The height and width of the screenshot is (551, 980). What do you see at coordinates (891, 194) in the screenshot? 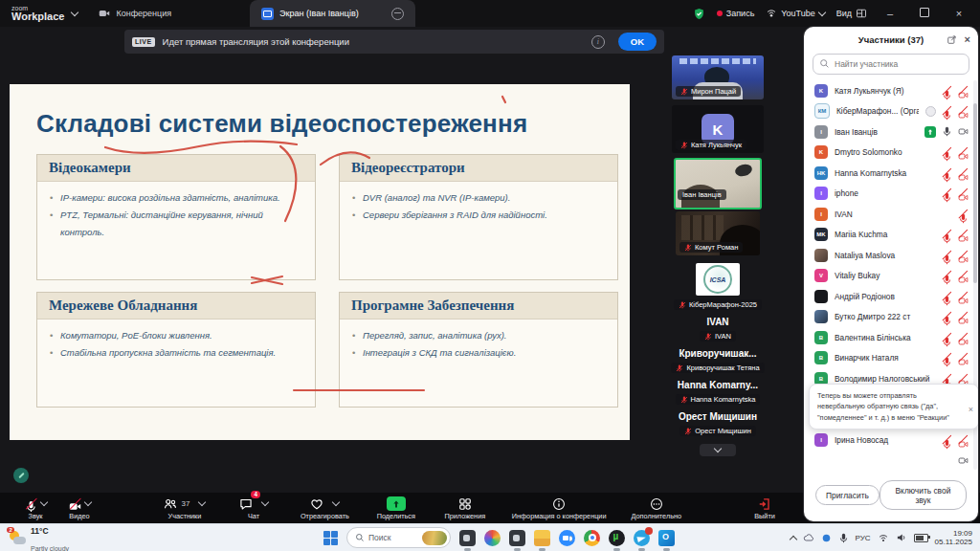
I see `participant-row: I iphone` at bounding box center [891, 194].